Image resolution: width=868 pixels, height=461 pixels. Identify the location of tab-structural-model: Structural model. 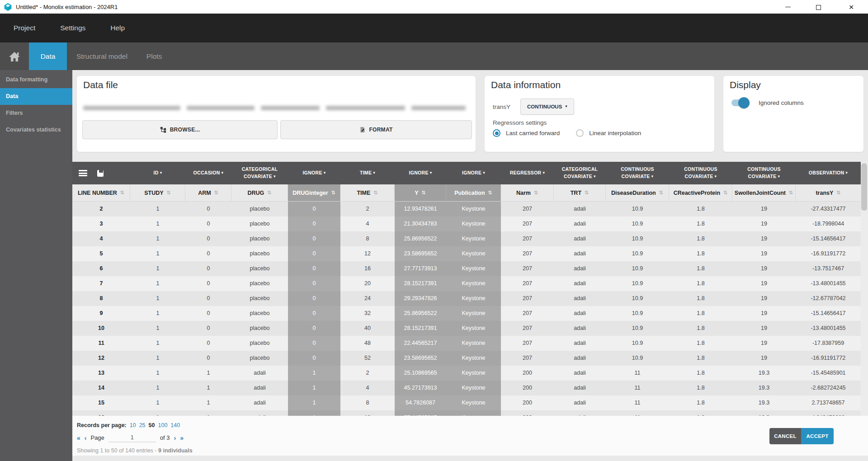
(102, 56).